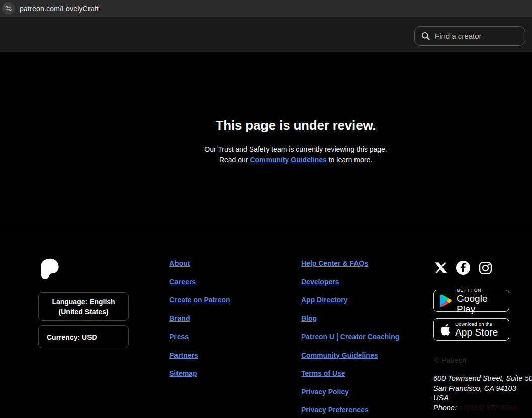 The width and height of the screenshot is (532, 418). What do you see at coordinates (483, 393) in the screenshot?
I see `company-address: 600 Townsend Street, Suite 500 San Franc…` at bounding box center [483, 393].